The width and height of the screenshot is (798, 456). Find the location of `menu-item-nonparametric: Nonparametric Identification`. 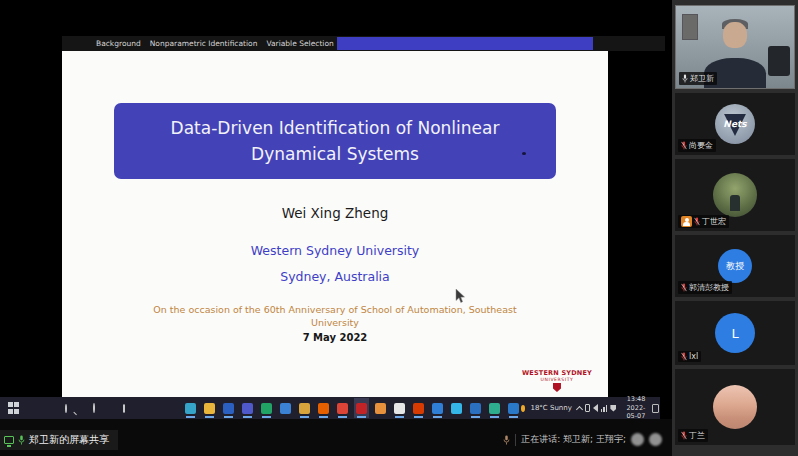

menu-item-nonparametric: Nonparametric Identification is located at coordinates (204, 44).